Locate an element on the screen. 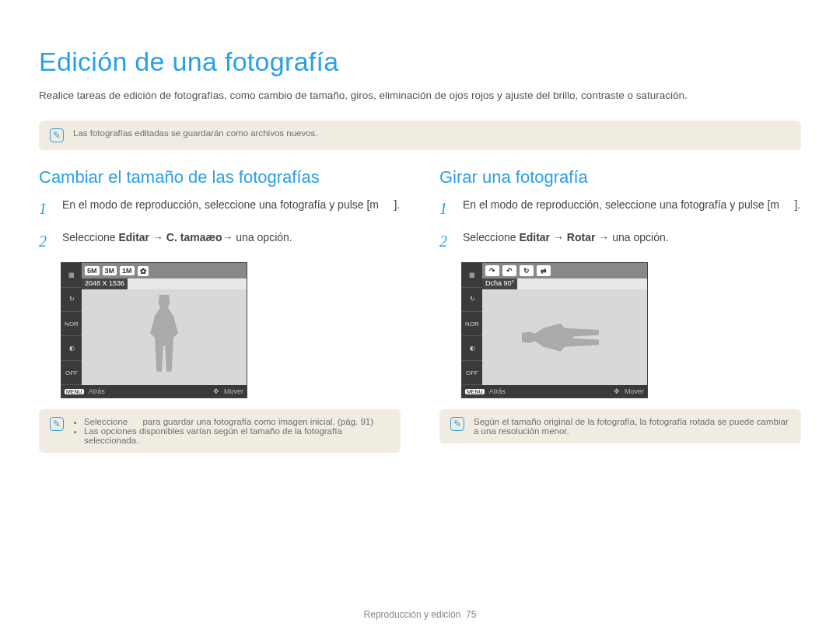 The width and height of the screenshot is (840, 634). note-left-item: Seleccione para guardar una fotografía c… is located at coordinates (236, 422).